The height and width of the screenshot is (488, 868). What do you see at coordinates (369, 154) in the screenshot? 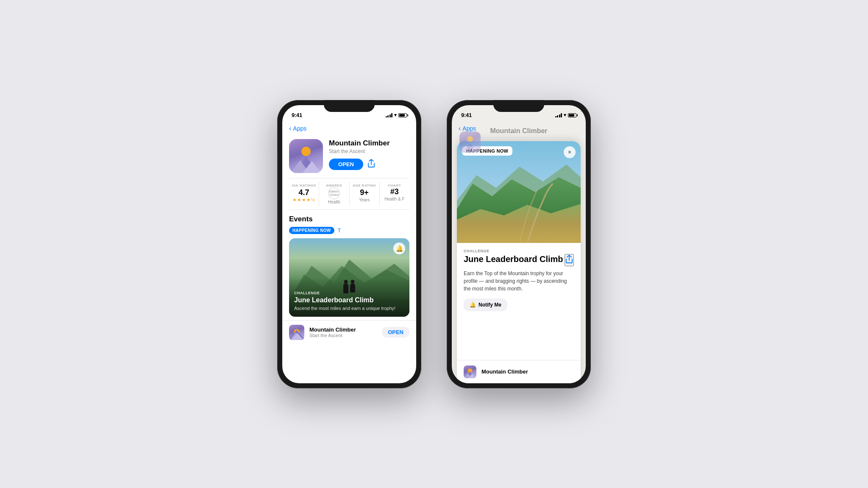
I see `app-info: Mountain Climber Start the Ascent OPEN` at bounding box center [369, 154].